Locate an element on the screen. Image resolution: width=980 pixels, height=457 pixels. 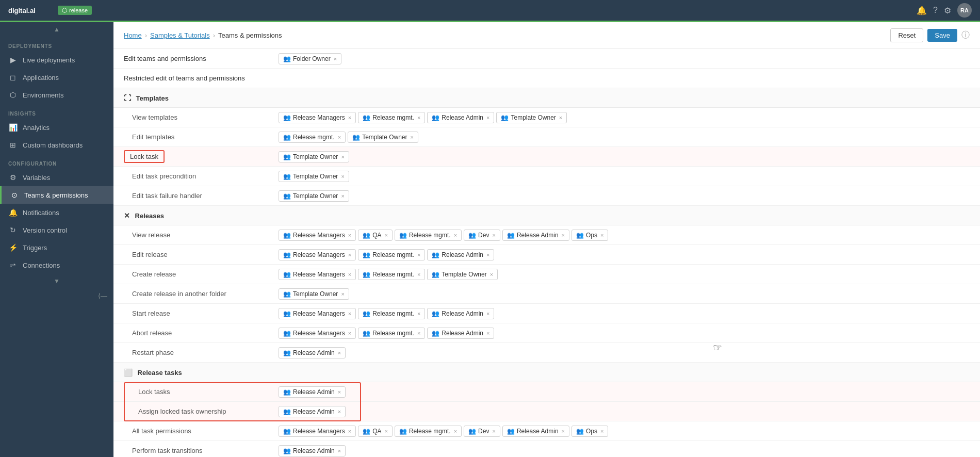
connections-icon: ⇌ is located at coordinates (13, 265).